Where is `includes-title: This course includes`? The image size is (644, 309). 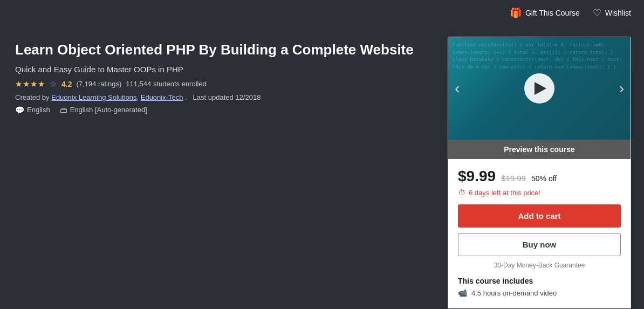 includes-title: This course includes is located at coordinates (539, 281).